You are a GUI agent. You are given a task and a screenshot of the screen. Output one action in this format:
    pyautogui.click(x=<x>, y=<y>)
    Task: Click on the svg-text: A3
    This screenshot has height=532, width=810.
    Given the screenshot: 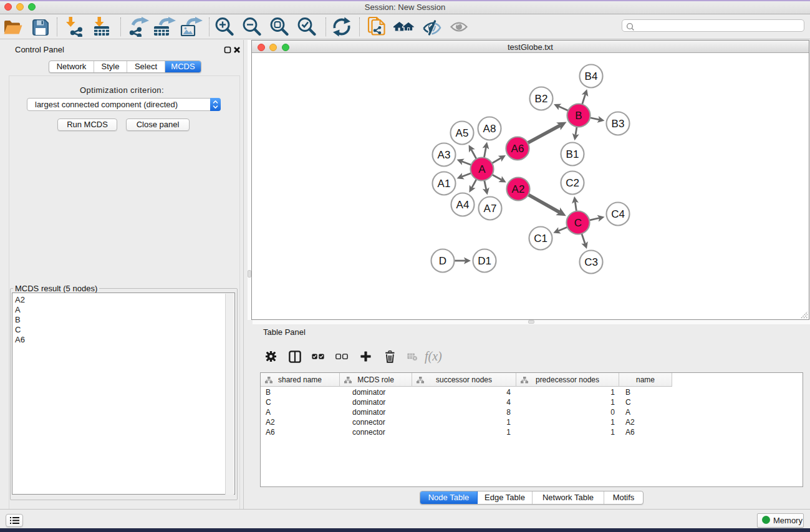 What is the action you would take?
    pyautogui.click(x=444, y=155)
    